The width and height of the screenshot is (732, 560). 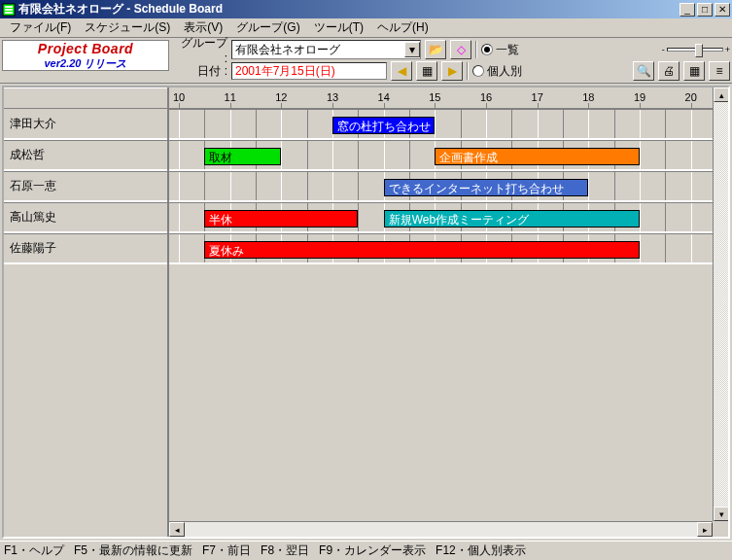 I want to click on maximize-button: □, so click(x=705, y=10).